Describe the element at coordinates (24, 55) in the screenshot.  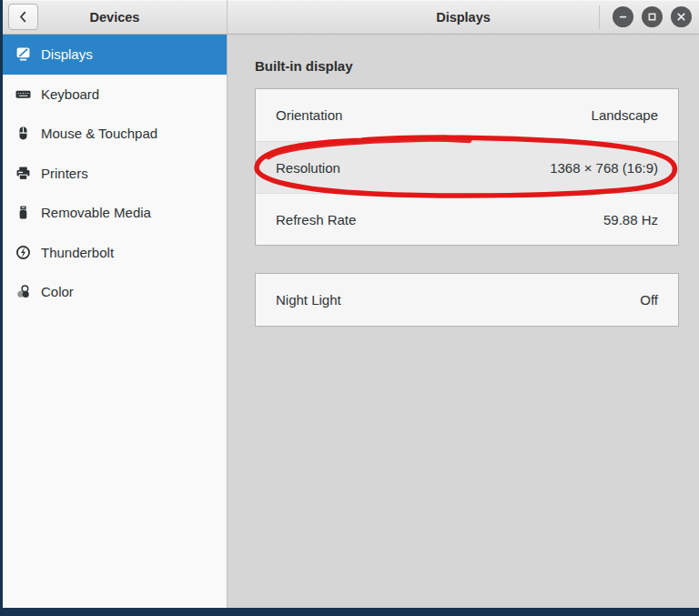
I see `display-icon` at that location.